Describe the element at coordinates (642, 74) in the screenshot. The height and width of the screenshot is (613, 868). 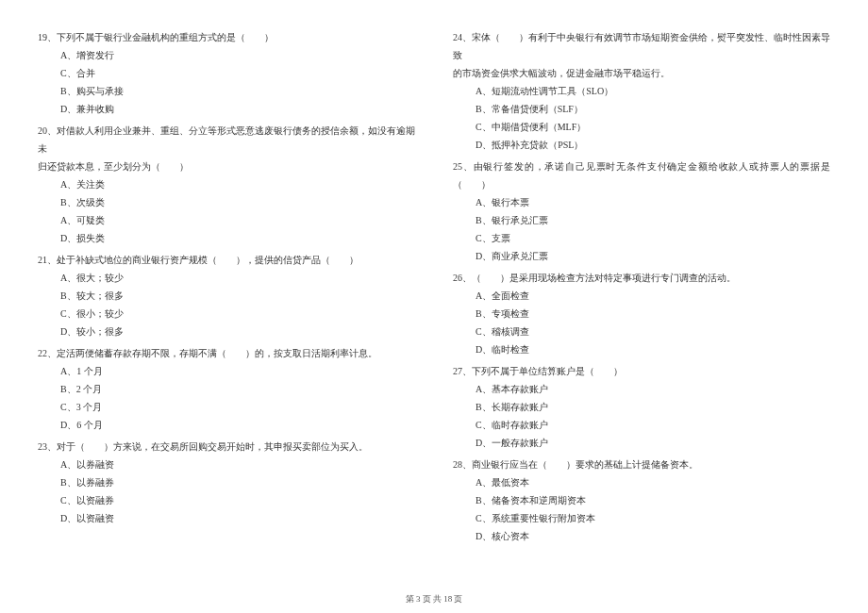
I see `question-continuation: 的市场资金供求大幅波动，促进金融市场平稳运行。` at that location.